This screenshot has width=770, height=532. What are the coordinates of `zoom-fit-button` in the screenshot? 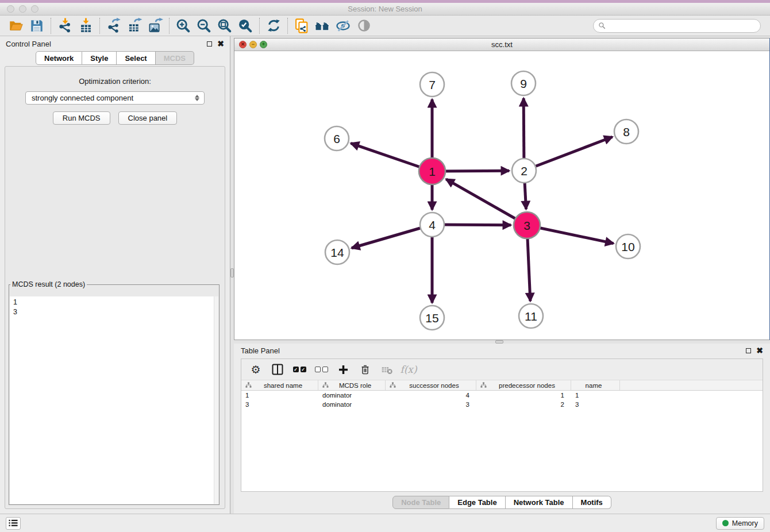 It's located at (225, 26).